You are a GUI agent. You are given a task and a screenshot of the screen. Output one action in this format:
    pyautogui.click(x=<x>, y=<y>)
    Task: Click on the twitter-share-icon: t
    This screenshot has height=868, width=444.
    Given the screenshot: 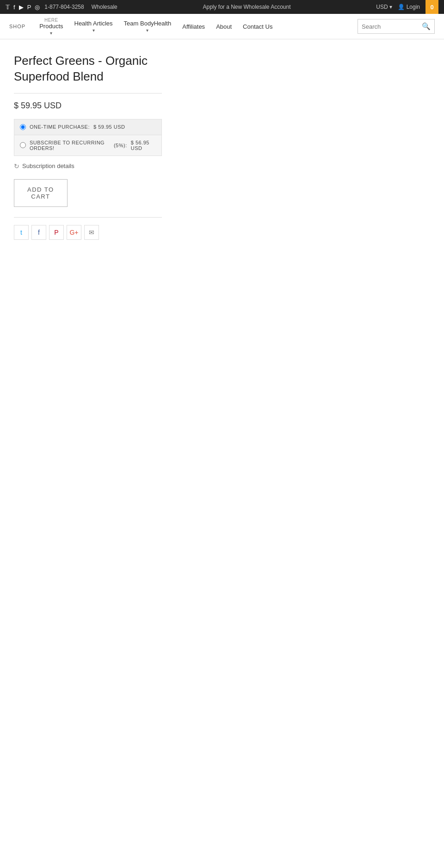 What is the action you would take?
    pyautogui.click(x=21, y=232)
    